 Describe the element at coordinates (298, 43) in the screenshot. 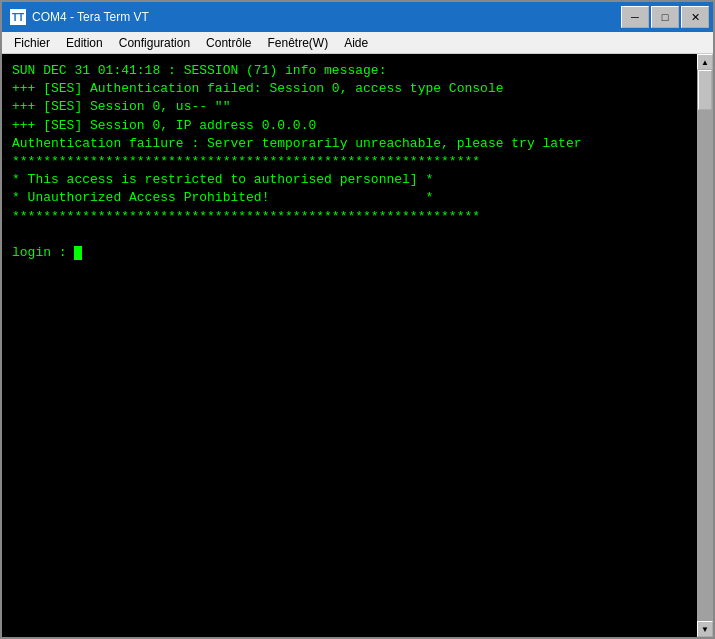

I see `menu-fenetre: Fenêtre(W)` at that location.